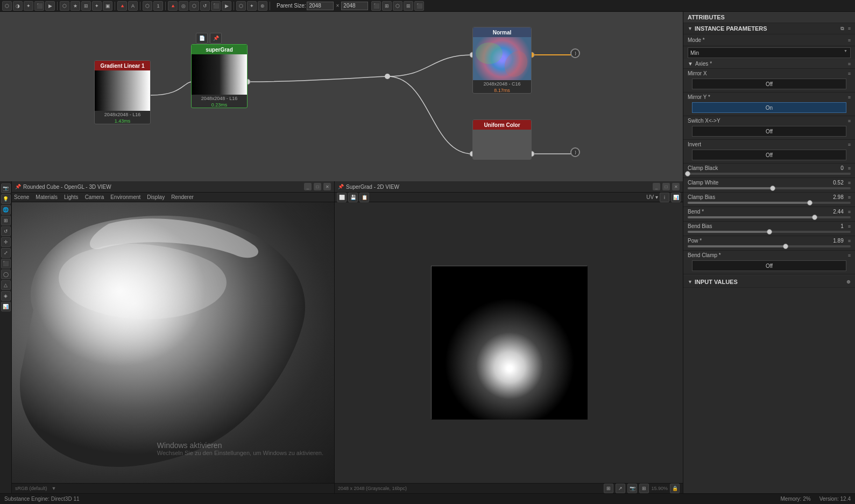 The image size is (855, 504). Describe the element at coordinates (6, 199) in the screenshot. I see `sidebar-bulb-icon: 💡` at that location.